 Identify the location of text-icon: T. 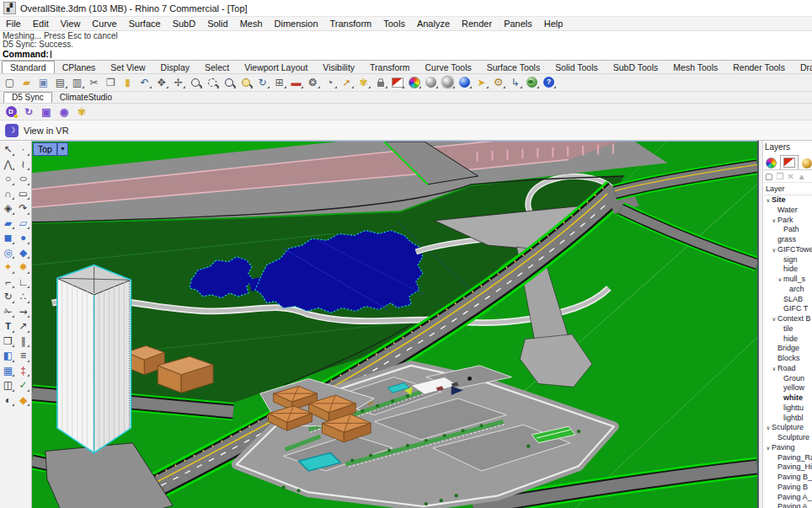
(8, 327).